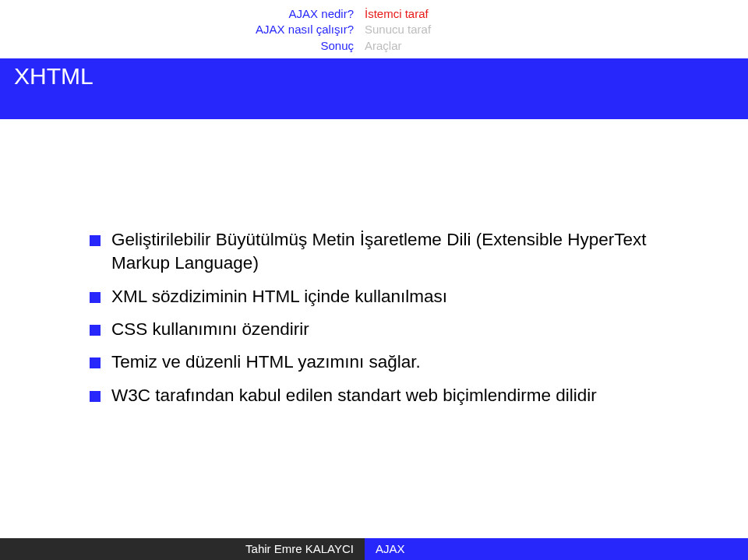 Image resolution: width=748 pixels, height=560 pixels. What do you see at coordinates (177, 46) in the screenshot?
I see `nav-section-3: Sonuç` at bounding box center [177, 46].